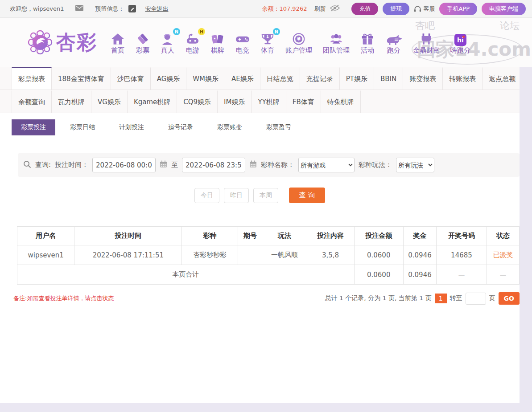  Describe the element at coordinates (32, 78) in the screenshot. I see `tab-lottery-report: 彩票报表` at that location.